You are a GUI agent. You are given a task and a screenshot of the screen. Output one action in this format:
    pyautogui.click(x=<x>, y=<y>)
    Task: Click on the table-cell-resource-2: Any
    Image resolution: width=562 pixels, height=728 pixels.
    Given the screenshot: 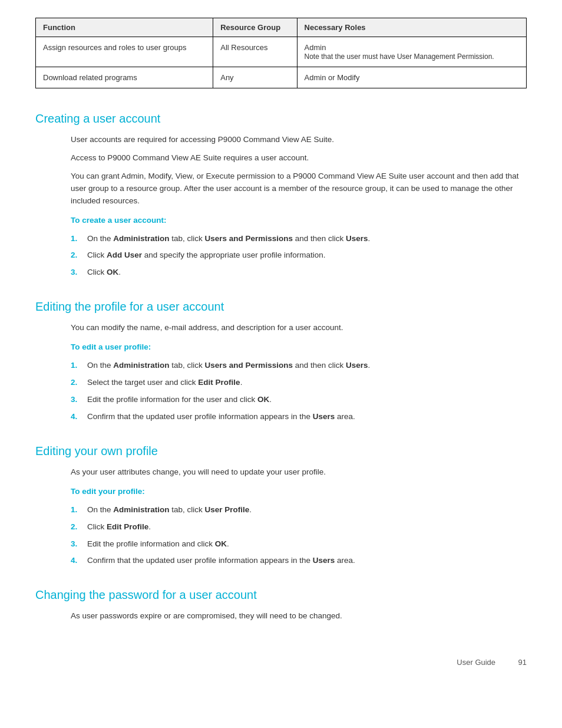 What is the action you would take?
    pyautogui.click(x=255, y=78)
    